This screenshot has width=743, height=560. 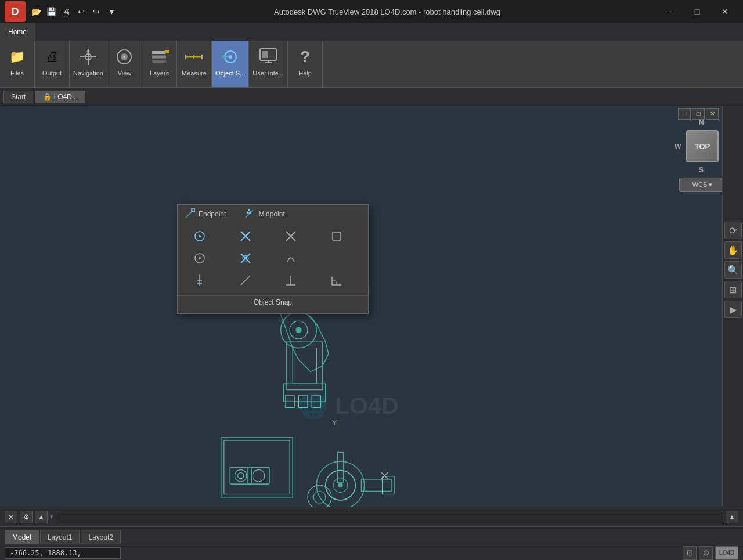 What do you see at coordinates (268, 64) in the screenshot?
I see `ribbon-group-userinterface: User Inte...` at bounding box center [268, 64].